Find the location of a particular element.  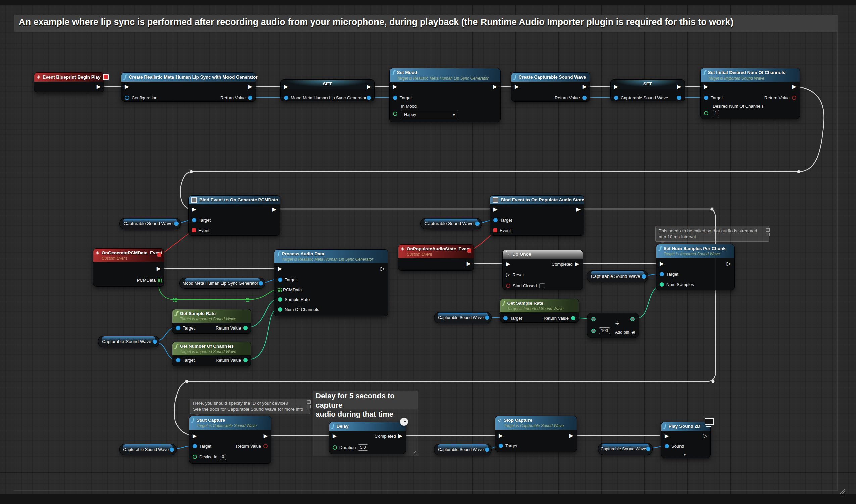

node-create-capturable-sound-wave: ƒ Create Capturable Sound Wave ▶ ▶ Retur… is located at coordinates (551, 87).